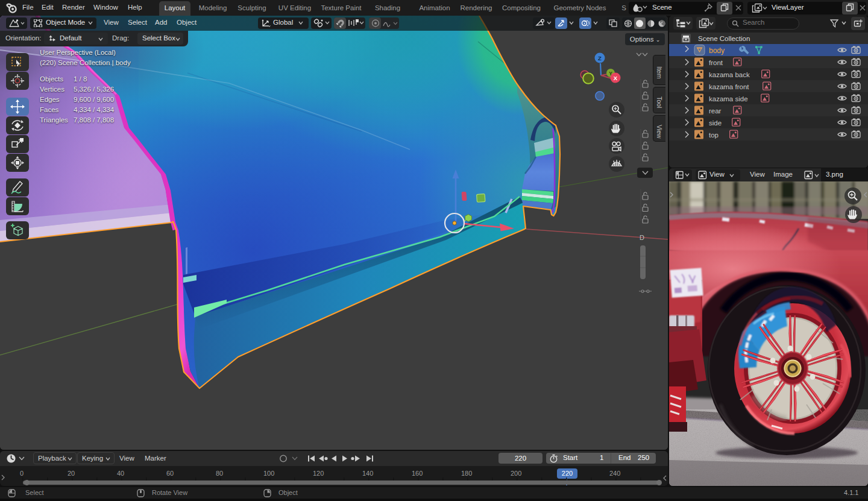  I want to click on svg-text: D, so click(642, 238).